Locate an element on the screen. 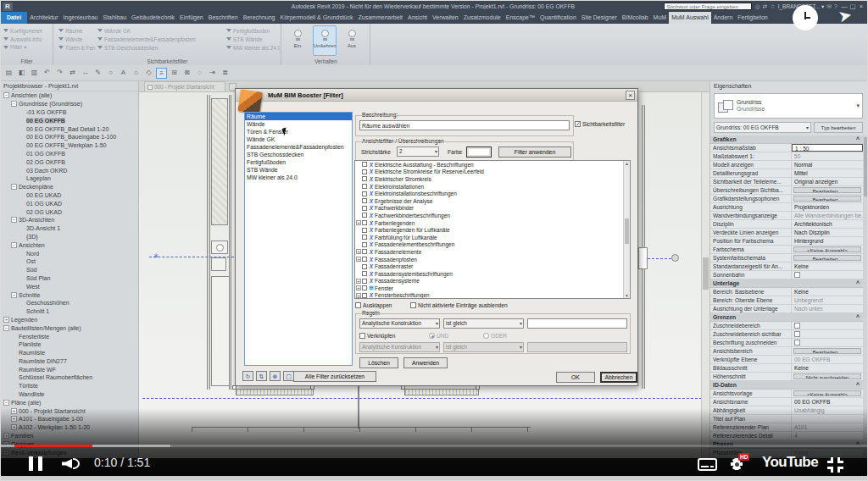  category-checklist: XElektrische Ausstattung - Beschriftunge… is located at coordinates (492, 229).